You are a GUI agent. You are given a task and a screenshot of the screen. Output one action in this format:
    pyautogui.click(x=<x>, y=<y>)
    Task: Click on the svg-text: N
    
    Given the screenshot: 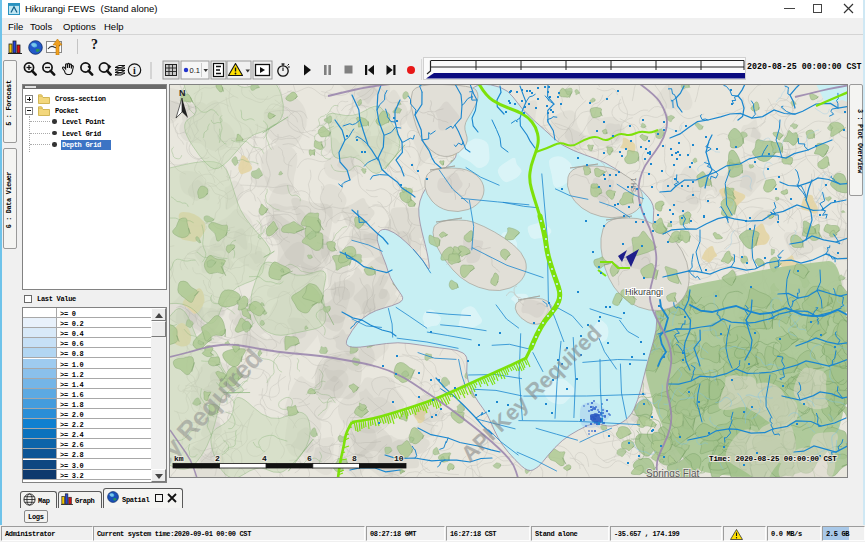 What is the action you would take?
    pyautogui.click(x=182, y=93)
    